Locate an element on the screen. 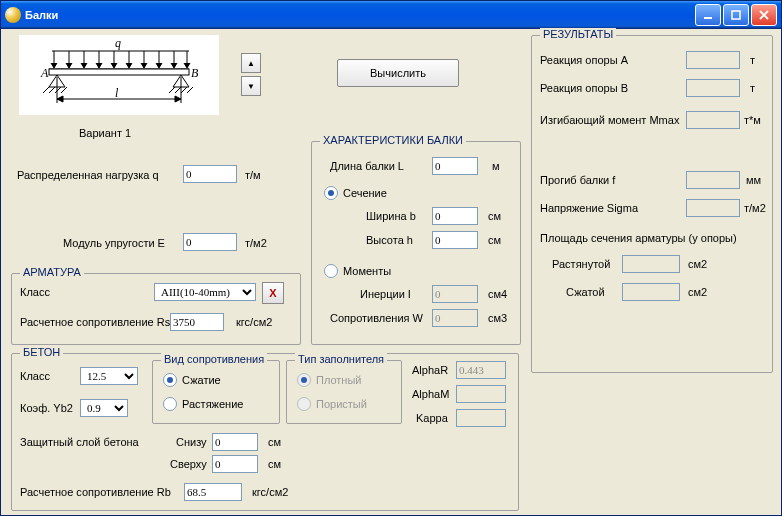 The width and height of the screenshot is (782, 516). concrete-class-select: 12.5 is located at coordinates (109, 376).